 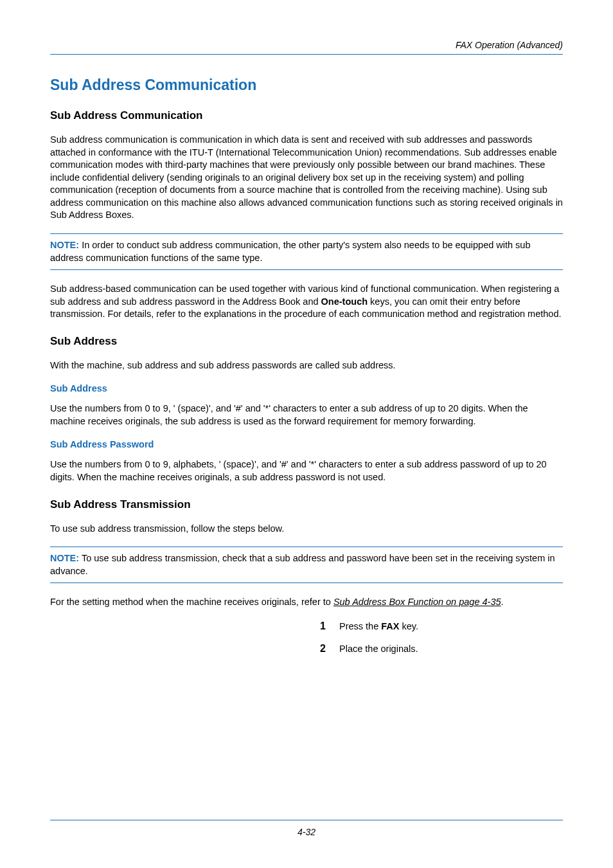 What do you see at coordinates (290, 251) in the screenshot?
I see `note-text: In order to conduct sub address communic…` at bounding box center [290, 251].